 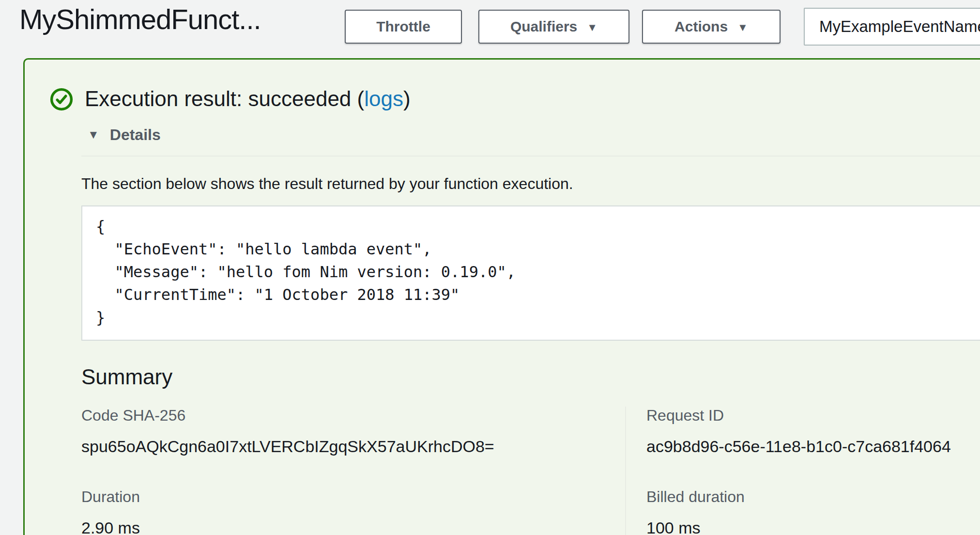 What do you see at coordinates (407, 99) in the screenshot?
I see `heading-text-suffix: )` at bounding box center [407, 99].